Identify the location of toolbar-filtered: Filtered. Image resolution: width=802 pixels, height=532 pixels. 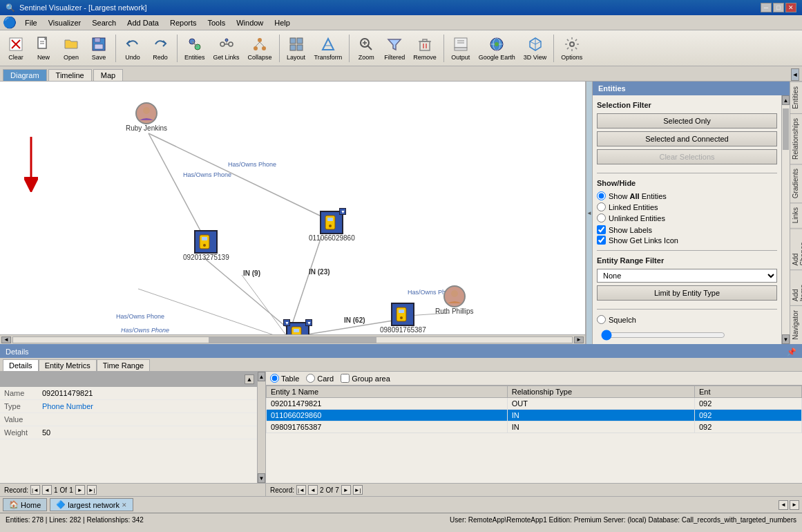
(394, 48).